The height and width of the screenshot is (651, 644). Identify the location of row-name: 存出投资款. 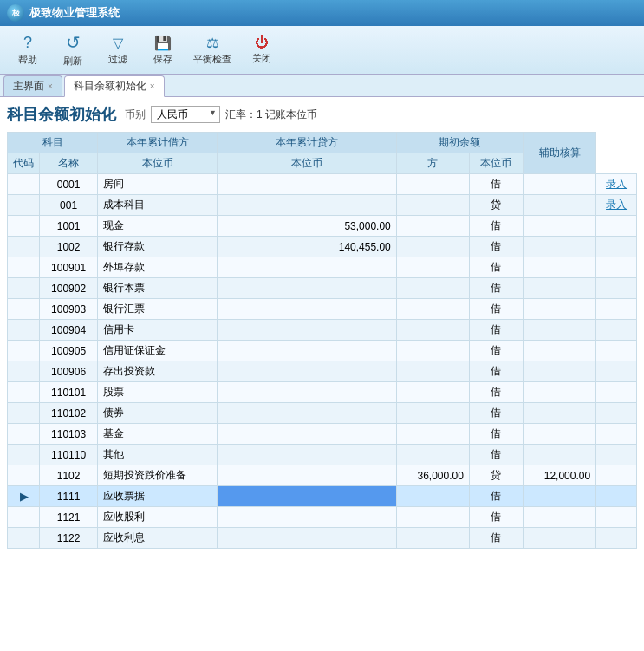
(158, 372).